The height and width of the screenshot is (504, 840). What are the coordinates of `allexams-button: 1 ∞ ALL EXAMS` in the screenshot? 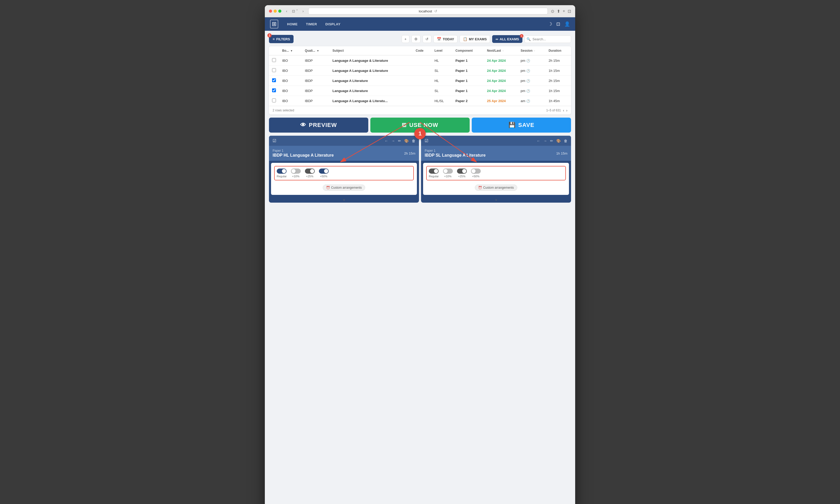 It's located at (507, 39).